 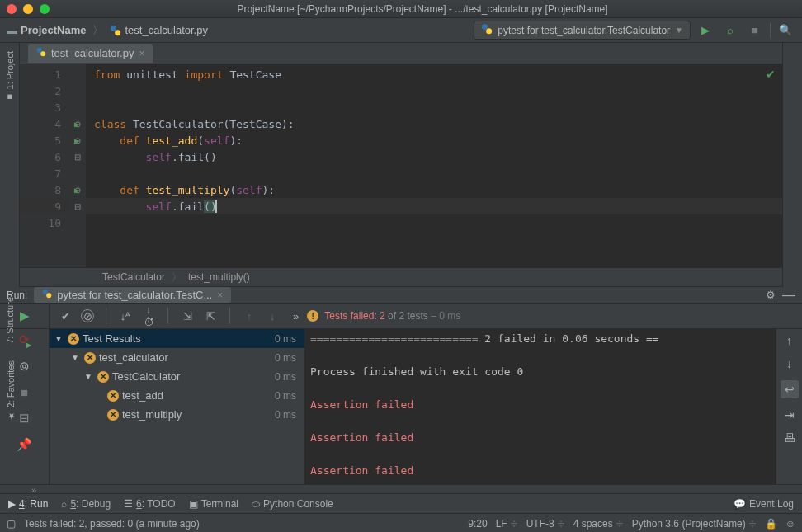 What do you see at coordinates (45, 124) in the screenshot?
I see `line-number: 4▶` at bounding box center [45, 124].